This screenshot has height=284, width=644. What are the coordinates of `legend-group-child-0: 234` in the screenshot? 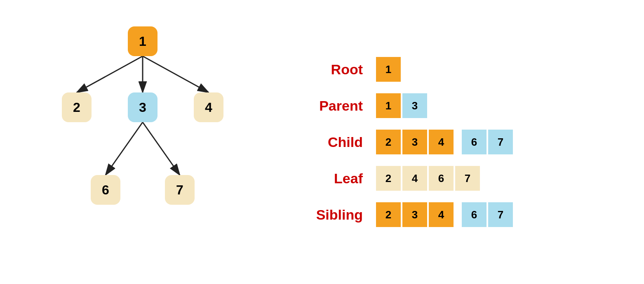 It's located at (415, 142).